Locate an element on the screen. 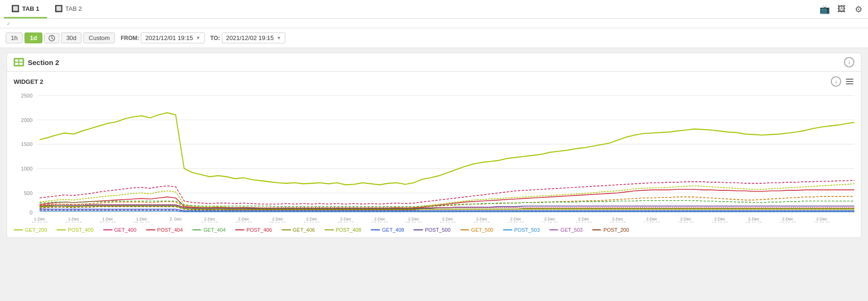  legend-item-get400: GET_400 is located at coordinates (120, 230).